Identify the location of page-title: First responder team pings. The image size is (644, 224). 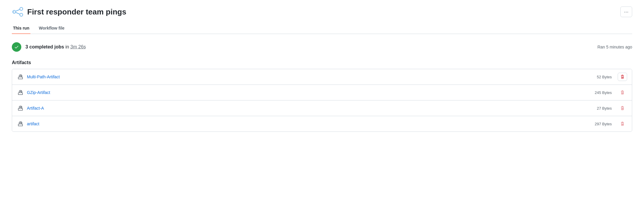
(77, 12).